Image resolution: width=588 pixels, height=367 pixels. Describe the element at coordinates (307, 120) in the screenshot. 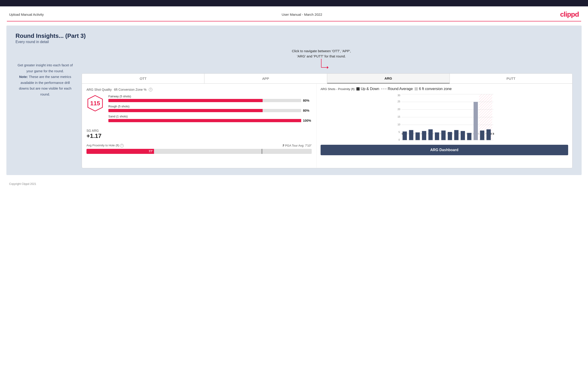

I see `bar-pct-sand: 100%` at that location.